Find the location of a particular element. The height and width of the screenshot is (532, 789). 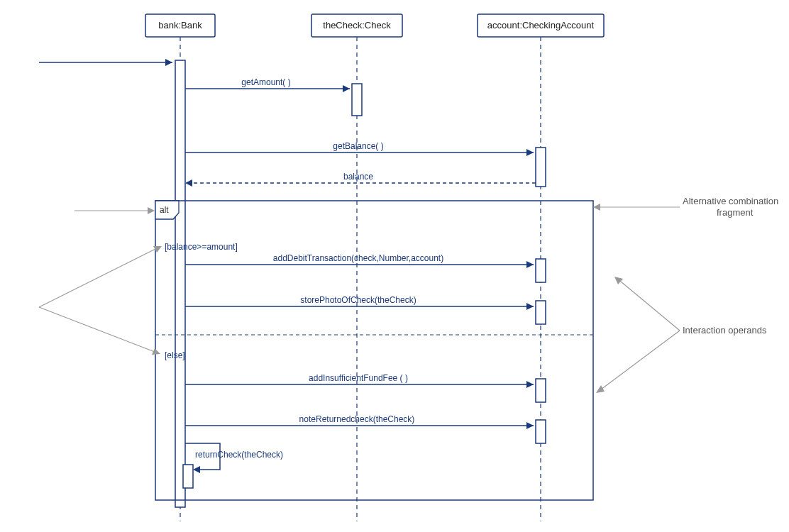

message-noteReturned: noteReturnedcheck(theCheck) is located at coordinates (359, 421).